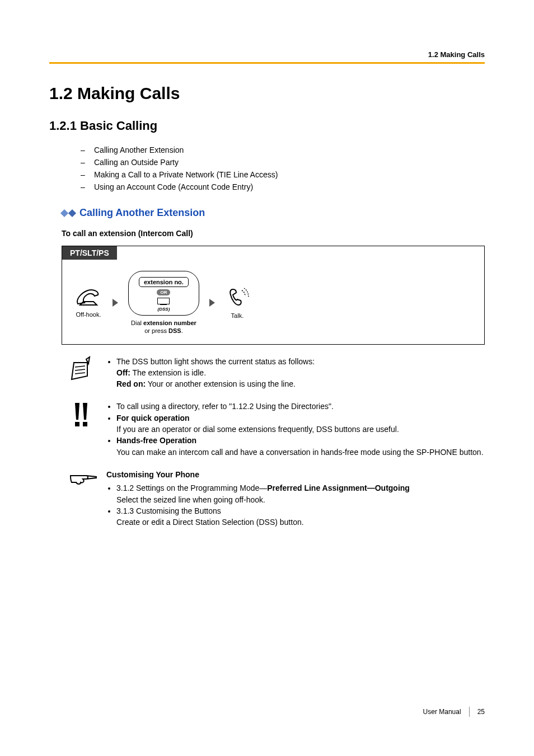 The height and width of the screenshot is (756, 534). I want to click on text: The DSS button light shows the current s…, so click(216, 361).